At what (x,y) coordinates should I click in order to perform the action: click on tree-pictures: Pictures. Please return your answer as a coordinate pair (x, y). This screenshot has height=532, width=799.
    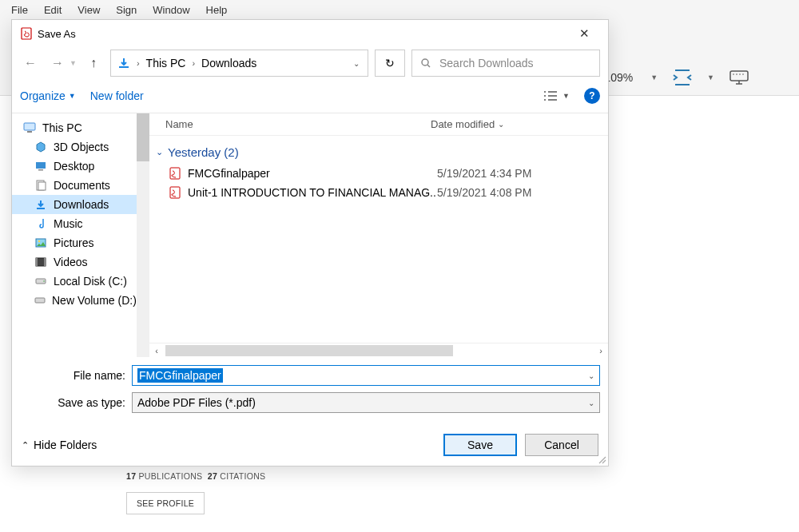
    Looking at the image, I should click on (81, 243).